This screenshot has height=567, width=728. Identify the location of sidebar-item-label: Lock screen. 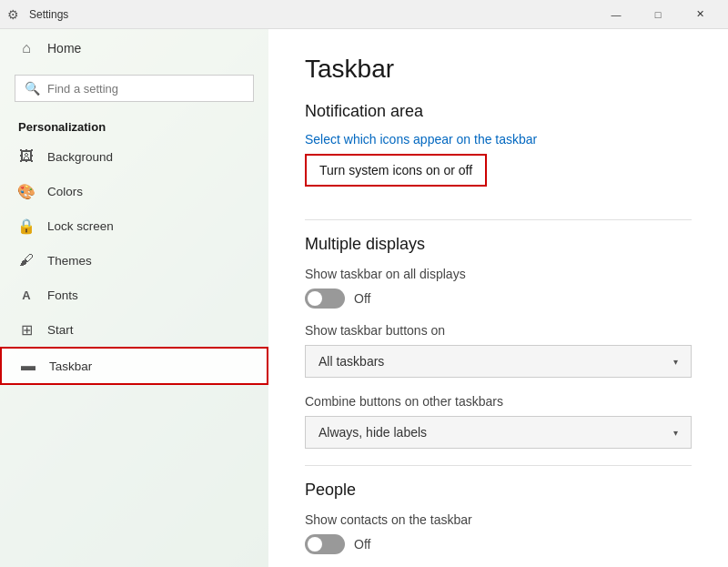
(80, 226).